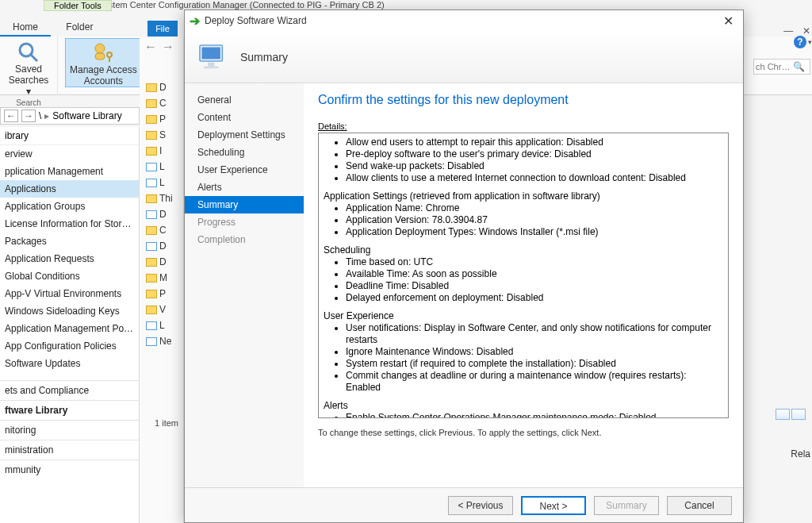 The width and height of the screenshot is (812, 523). Describe the element at coordinates (70, 241) in the screenshot. I see `nav-packages: Packages` at that location.